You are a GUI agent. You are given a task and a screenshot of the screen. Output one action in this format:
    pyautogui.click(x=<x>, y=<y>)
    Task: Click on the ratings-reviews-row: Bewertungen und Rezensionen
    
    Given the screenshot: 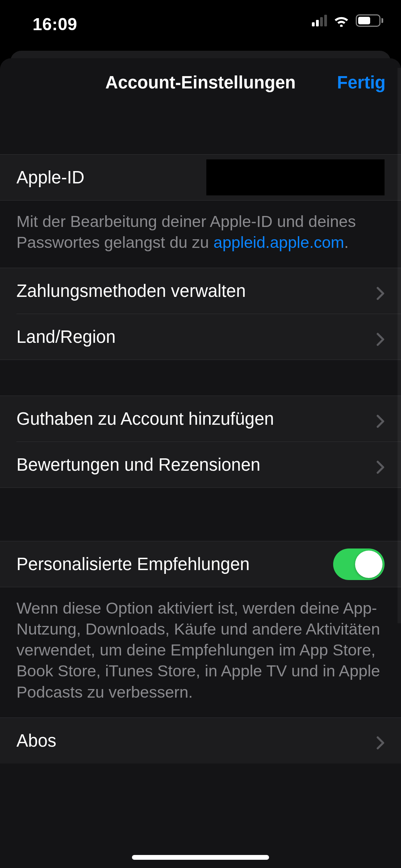 What is the action you would take?
    pyautogui.click(x=200, y=465)
    